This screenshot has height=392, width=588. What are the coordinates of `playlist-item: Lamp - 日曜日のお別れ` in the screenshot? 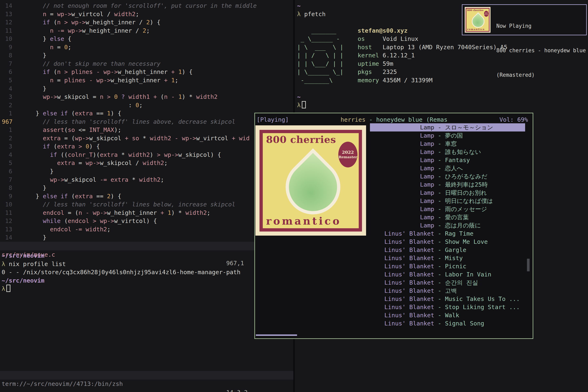 It's located at (448, 193).